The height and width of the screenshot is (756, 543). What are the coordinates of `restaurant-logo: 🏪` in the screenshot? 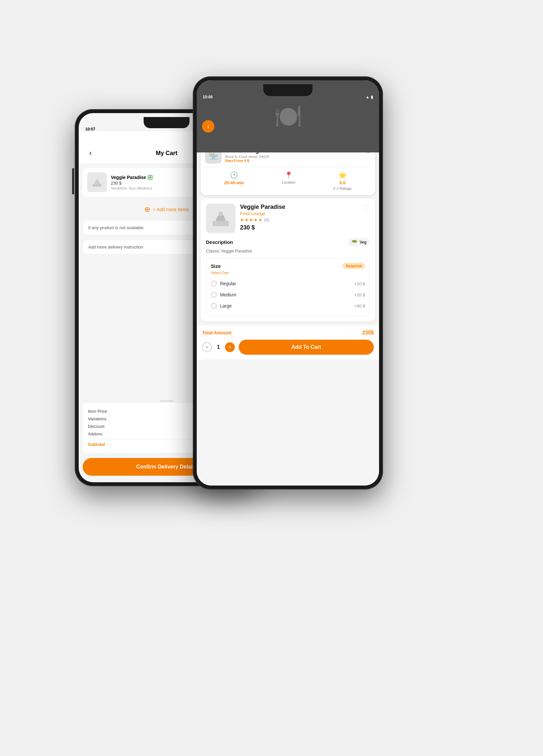 It's located at (213, 158).